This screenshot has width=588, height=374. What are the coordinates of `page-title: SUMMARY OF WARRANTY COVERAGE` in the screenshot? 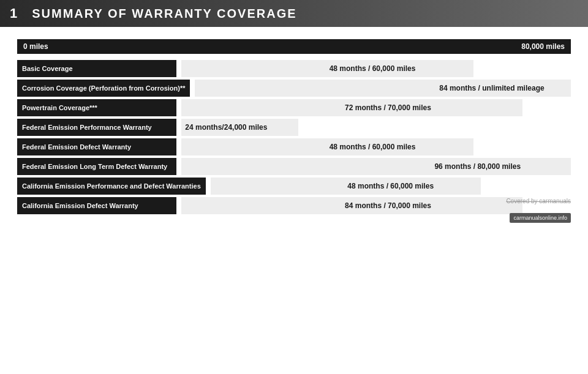 It's located at (164, 13).